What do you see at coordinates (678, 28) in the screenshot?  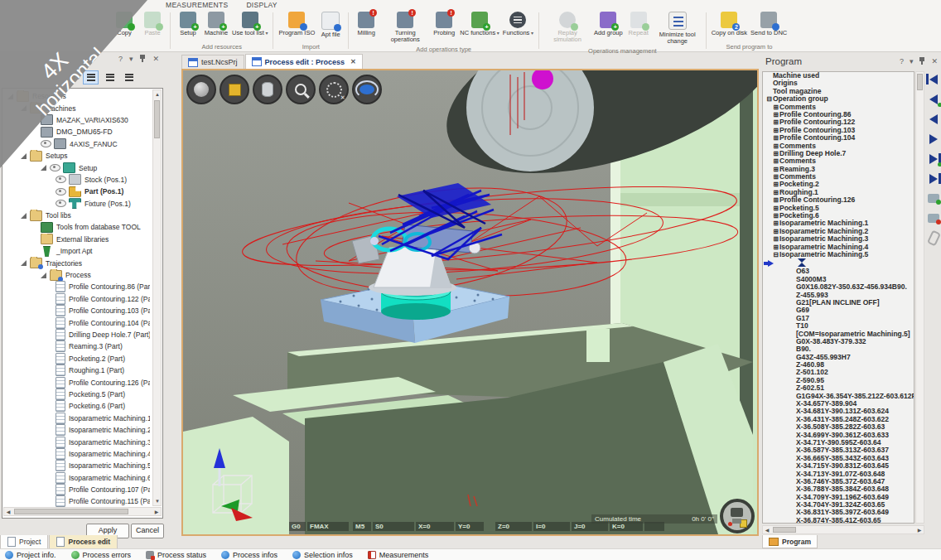 I see `ribbon-button: Minimize tool change` at bounding box center [678, 28].